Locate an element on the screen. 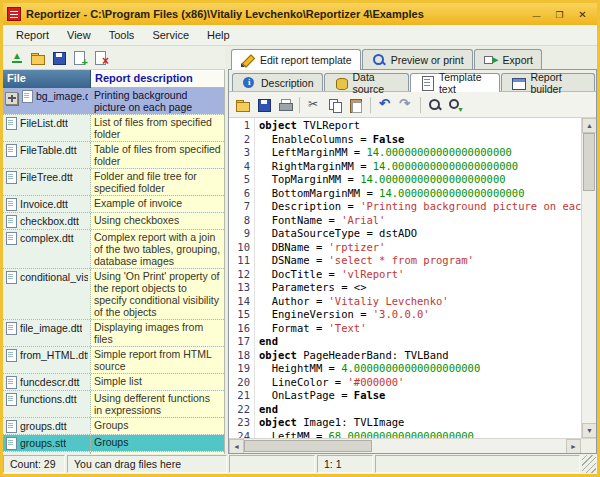 The image size is (600, 477). scroll-right-button is located at coordinates (574, 446).